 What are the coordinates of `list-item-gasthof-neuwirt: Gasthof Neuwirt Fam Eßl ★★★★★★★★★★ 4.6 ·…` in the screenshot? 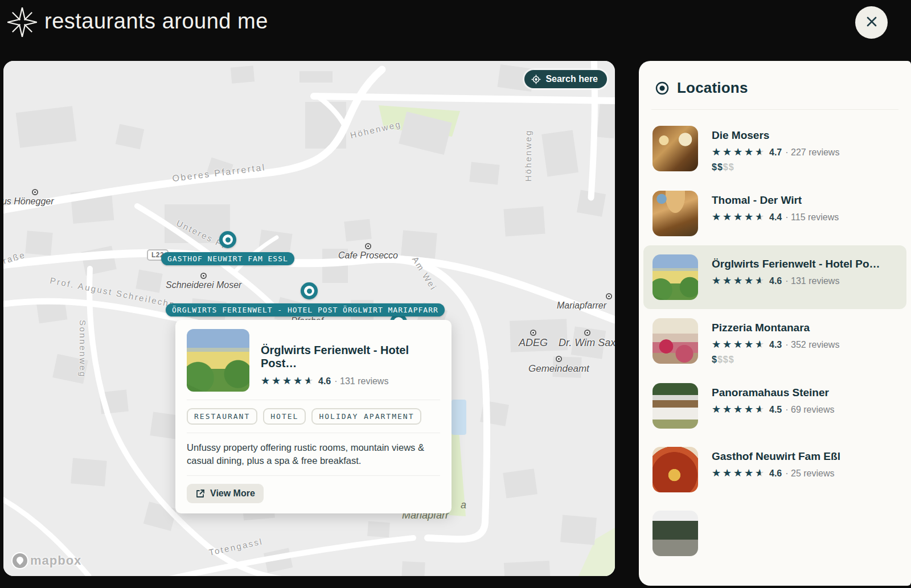 It's located at (775, 470).